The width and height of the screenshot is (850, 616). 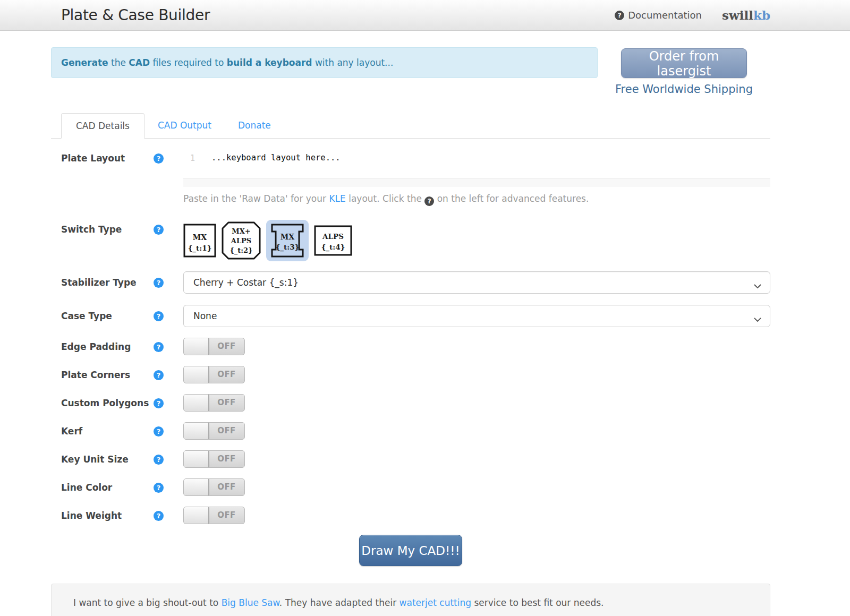 I want to click on order-column: Order from lasergist Free Worldwide Ship…, so click(x=684, y=71).